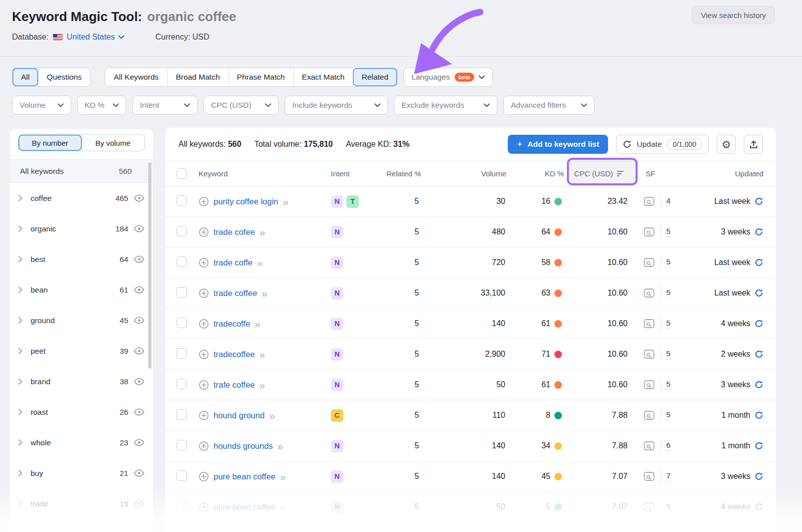 The width and height of the screenshot is (802, 532). Describe the element at coordinates (669, 446) in the screenshot. I see `sf-value: 6` at that location.